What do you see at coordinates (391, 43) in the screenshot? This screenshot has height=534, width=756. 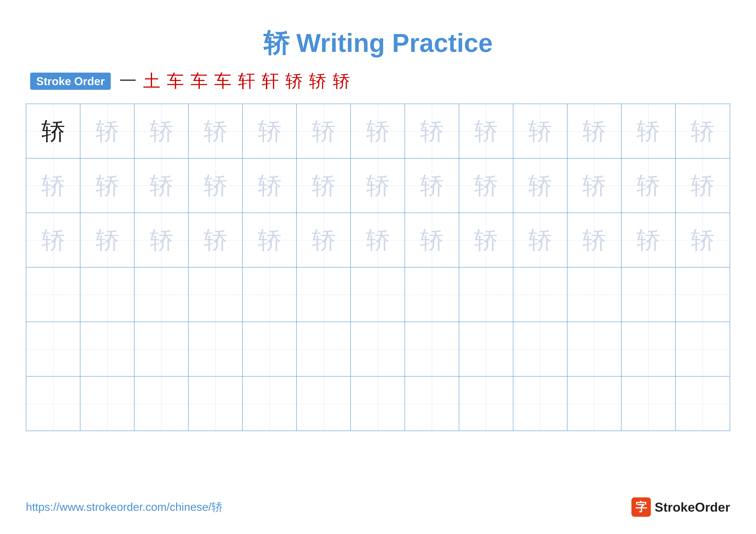 I see `title-suffix: Writing Practice` at bounding box center [391, 43].